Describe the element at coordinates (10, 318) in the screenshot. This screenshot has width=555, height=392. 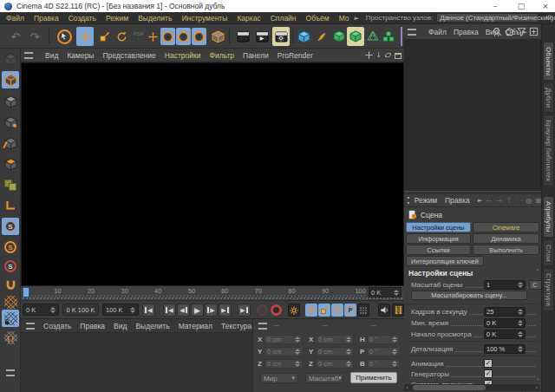
I see `lock-workplane-button` at that location.